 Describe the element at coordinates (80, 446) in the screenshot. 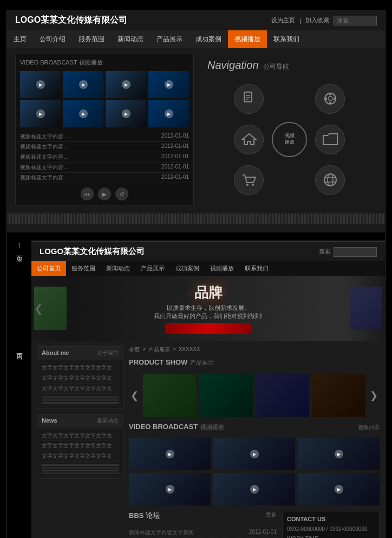

I see `news-line-2: 文字文字文字文字文字文字文` at that location.